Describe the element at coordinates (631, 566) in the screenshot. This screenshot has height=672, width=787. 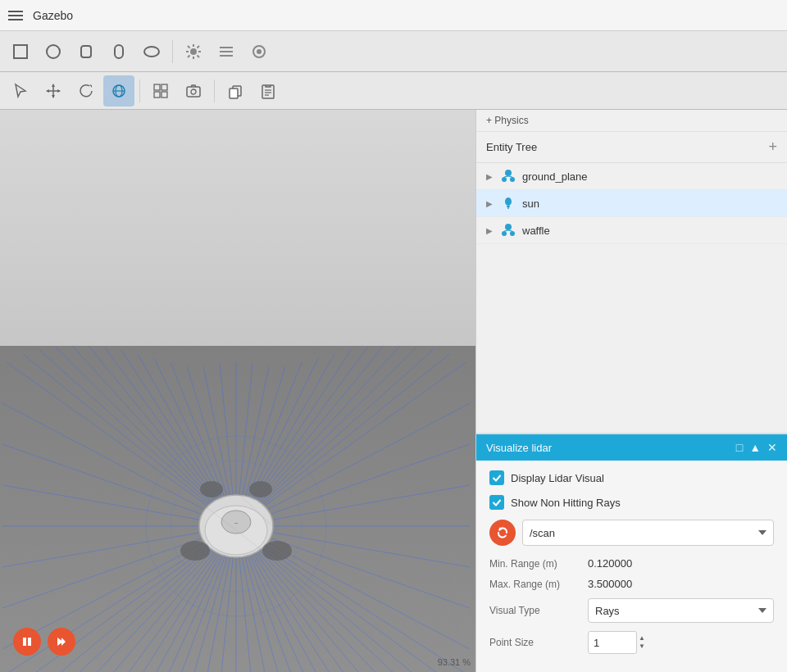
I see `lidar-panel-body: Display Lidar Visual Show Non Hitting Ra…` at that location.